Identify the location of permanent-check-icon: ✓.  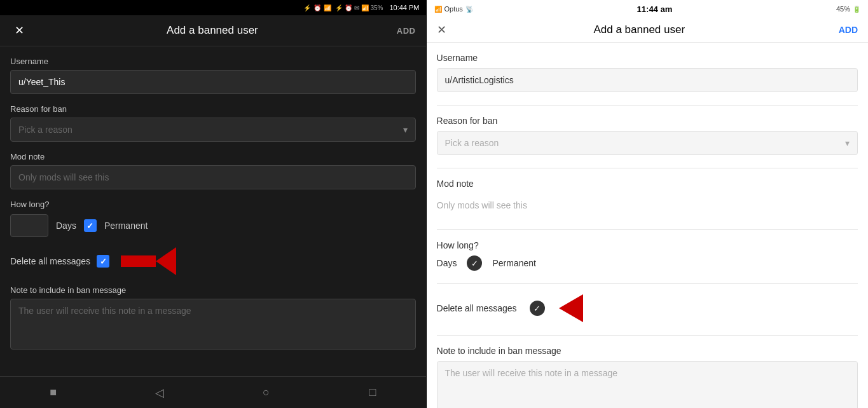
(474, 263).